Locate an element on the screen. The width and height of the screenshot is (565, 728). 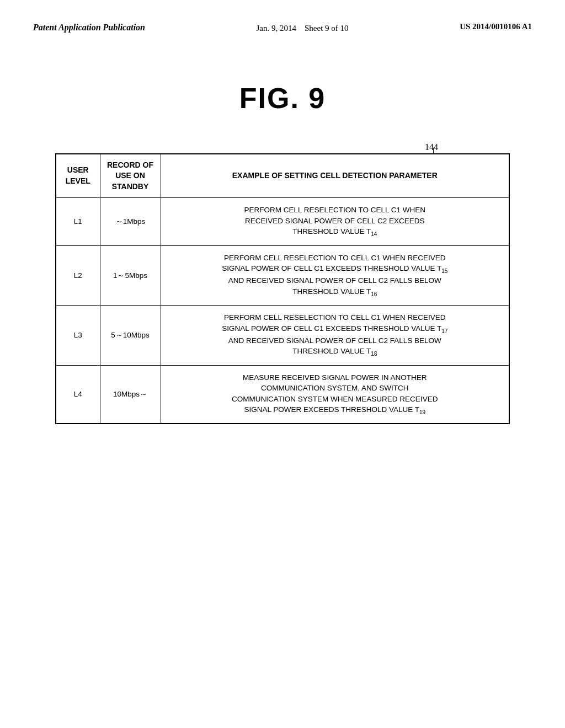
header-date: Jan. 9, 2014 is located at coordinates (277, 28).